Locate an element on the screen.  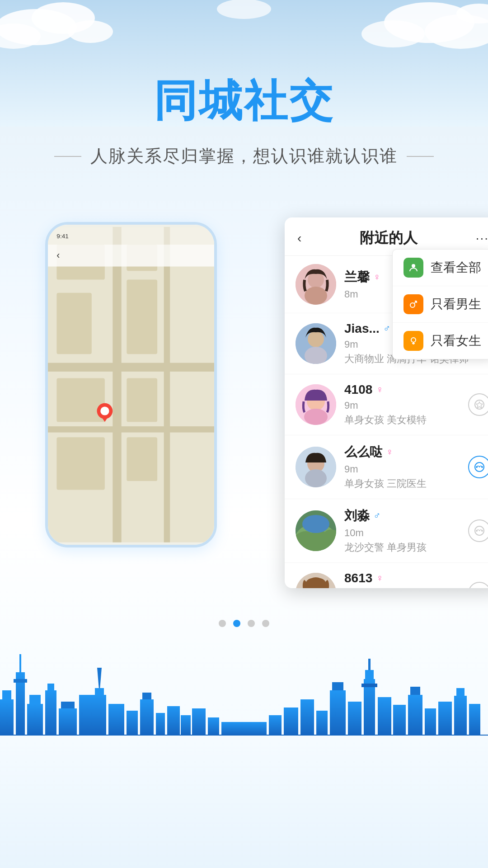
dot-2-active is located at coordinates (237, 623).